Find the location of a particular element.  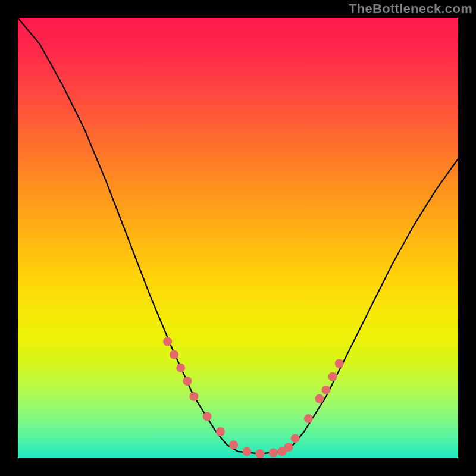

highlight-dots is located at coordinates (253, 397).